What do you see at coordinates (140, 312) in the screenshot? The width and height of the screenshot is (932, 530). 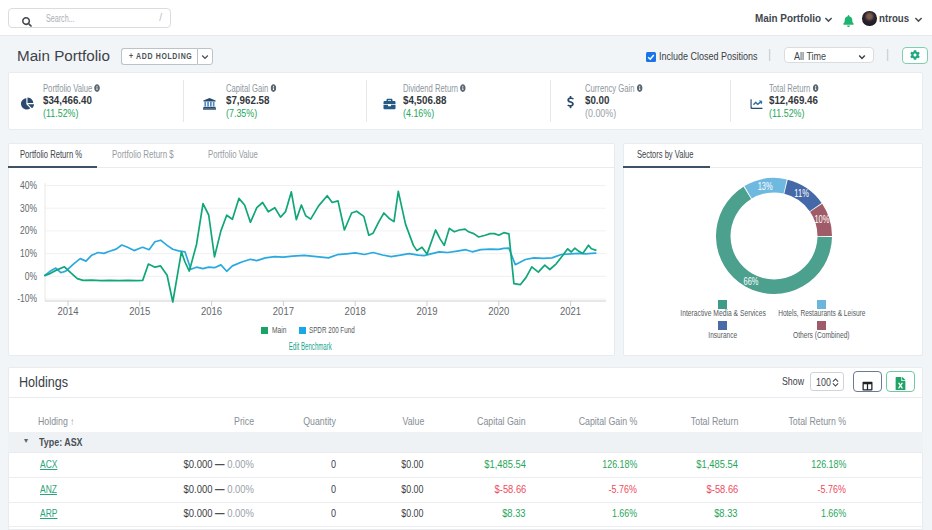 I see `svg-text: 2015` at bounding box center [140, 312].